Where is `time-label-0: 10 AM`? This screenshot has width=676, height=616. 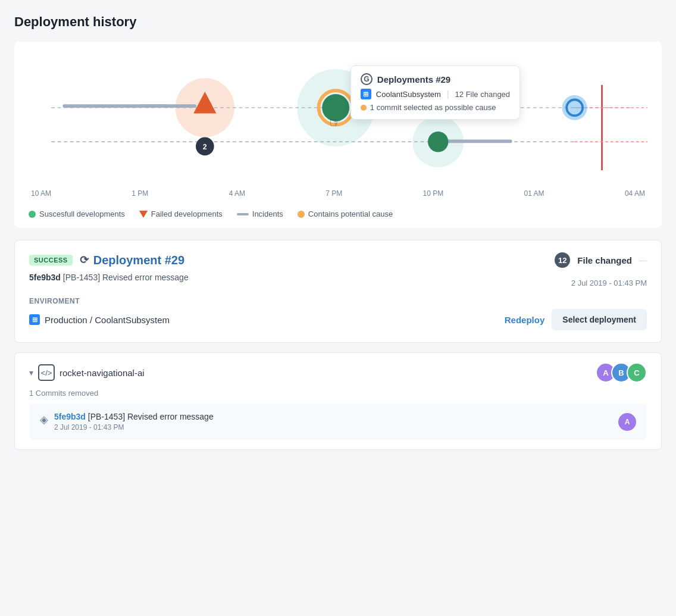
time-label-0: 10 AM is located at coordinates (41, 193).